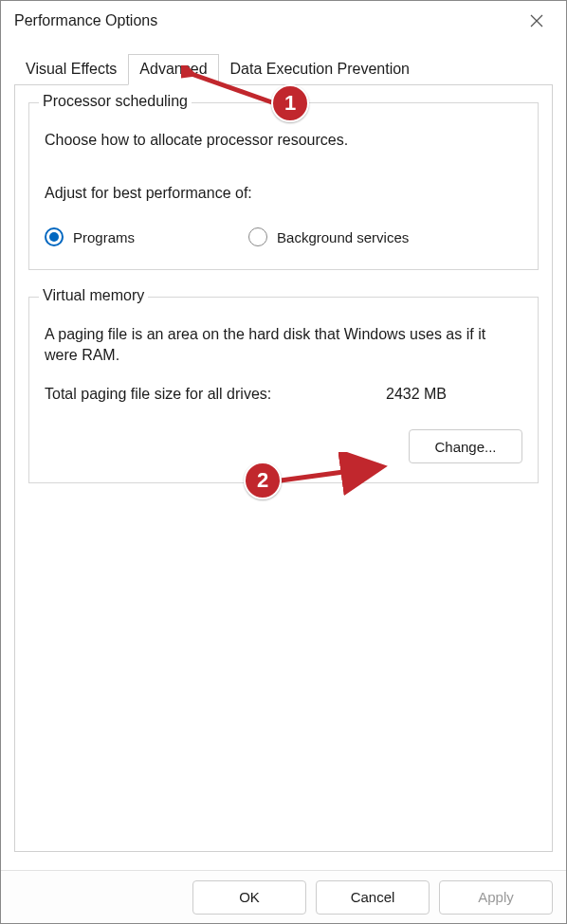 The image size is (567, 924). What do you see at coordinates (496, 897) in the screenshot?
I see `apply-button: Apply` at bounding box center [496, 897].